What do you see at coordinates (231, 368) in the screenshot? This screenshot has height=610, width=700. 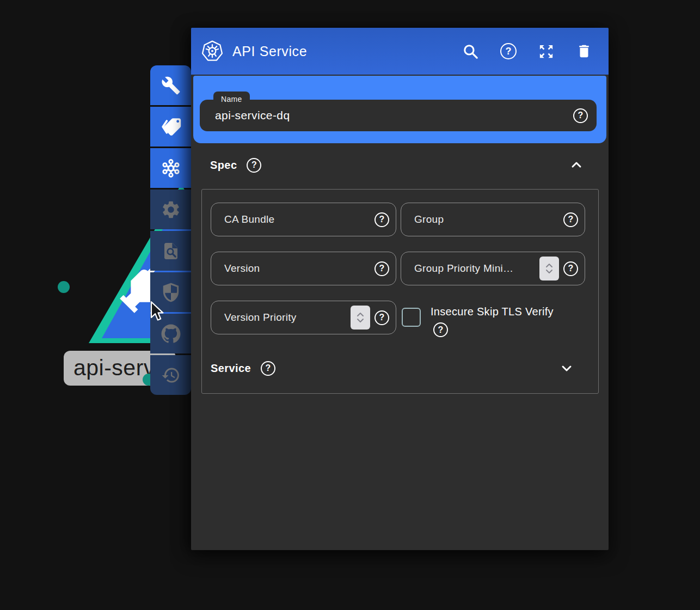 I see `service-title: Service` at bounding box center [231, 368].